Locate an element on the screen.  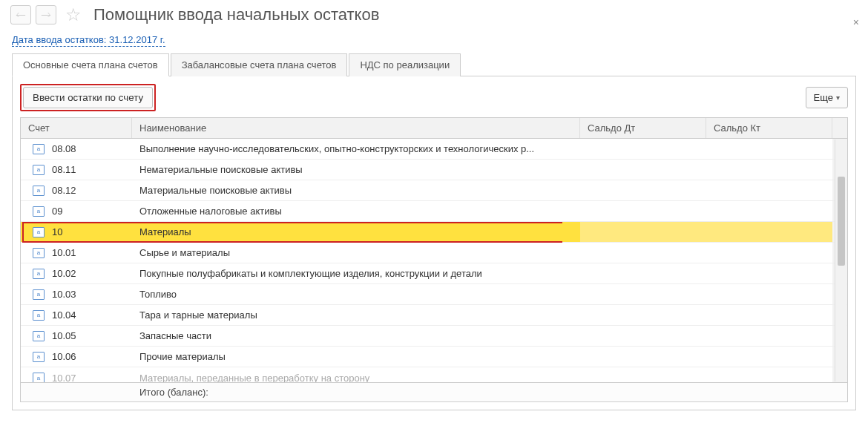
table-row: а10.01Сырье и материалы is located at coordinates (434, 253).